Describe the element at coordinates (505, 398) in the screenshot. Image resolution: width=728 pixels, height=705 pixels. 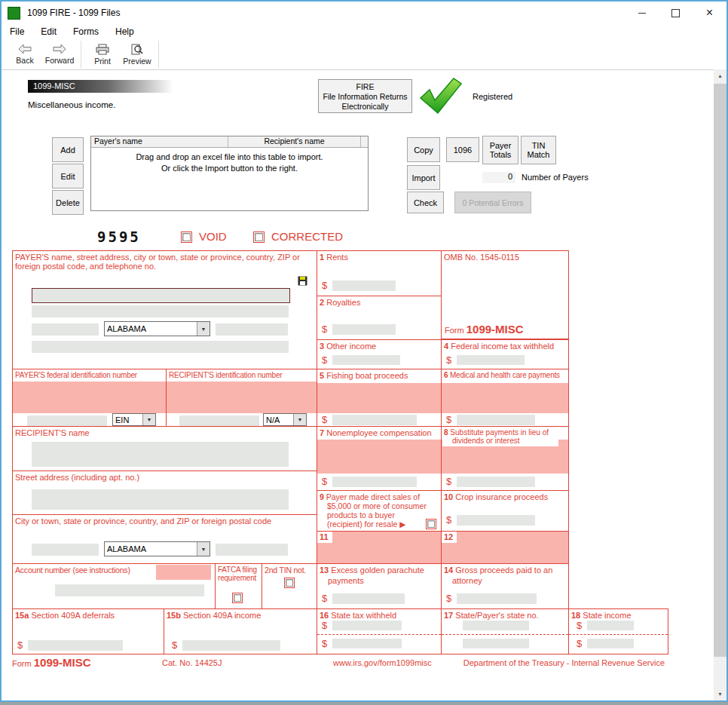
I see `box-6-pink-band` at that location.